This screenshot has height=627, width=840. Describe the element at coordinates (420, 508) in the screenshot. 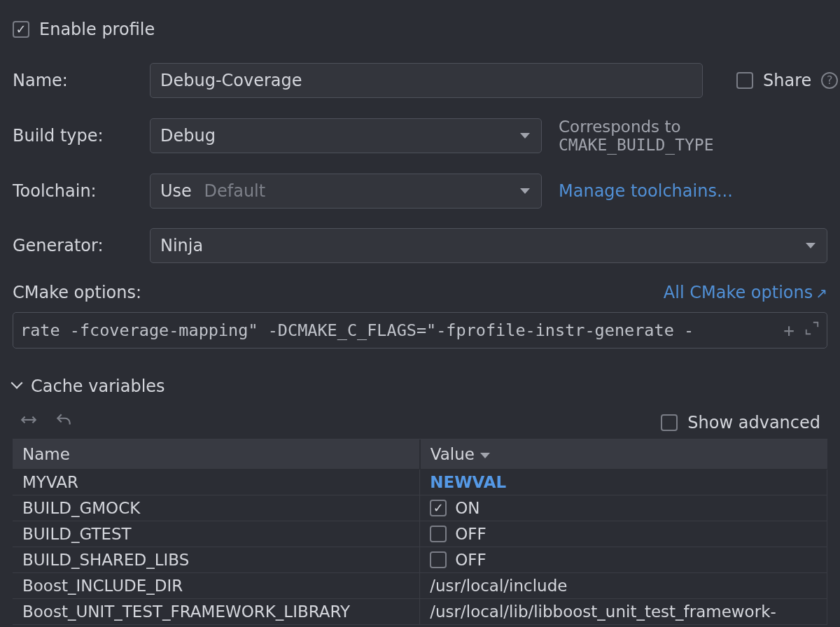

I see `table-row: BUILD_GMOCKON` at that location.